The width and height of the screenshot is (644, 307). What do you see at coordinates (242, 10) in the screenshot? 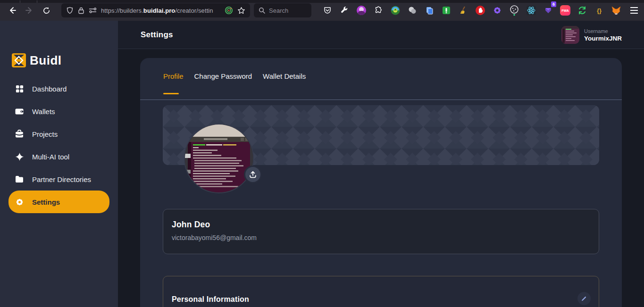
I see `bookmark-star-icon` at bounding box center [242, 10].